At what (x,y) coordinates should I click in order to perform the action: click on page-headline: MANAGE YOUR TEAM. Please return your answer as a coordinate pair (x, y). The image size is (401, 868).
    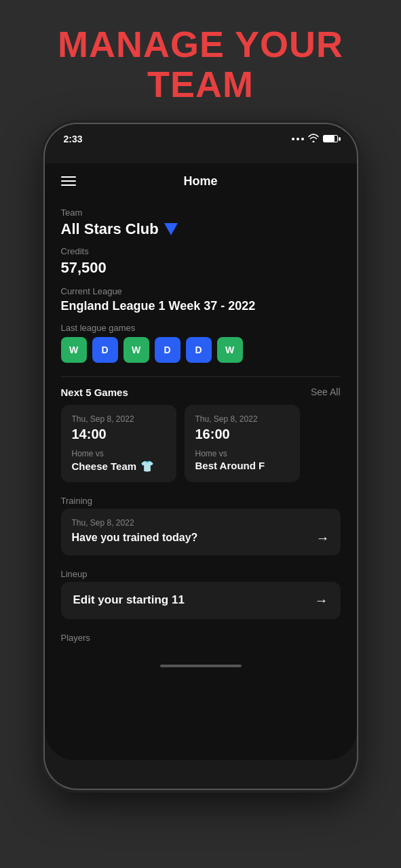
    Looking at the image, I should click on (201, 65).